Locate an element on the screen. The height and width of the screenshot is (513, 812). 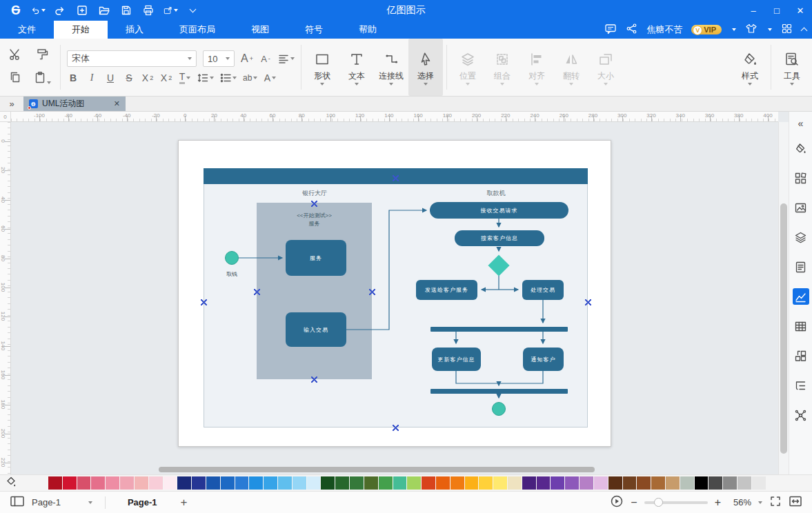
collapse-panel-icon: « is located at coordinates (801, 123).